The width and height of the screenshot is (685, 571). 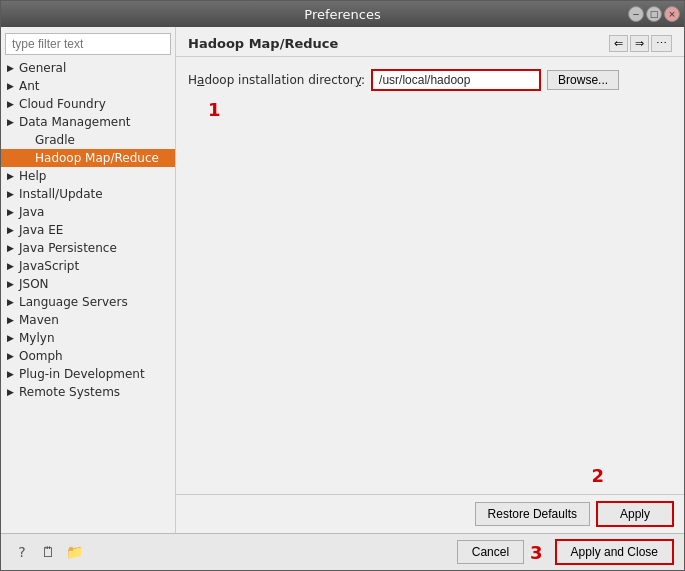 What do you see at coordinates (88, 230) in the screenshot?
I see `sidebar-item-java-ee: ▶Java EE` at bounding box center [88, 230].